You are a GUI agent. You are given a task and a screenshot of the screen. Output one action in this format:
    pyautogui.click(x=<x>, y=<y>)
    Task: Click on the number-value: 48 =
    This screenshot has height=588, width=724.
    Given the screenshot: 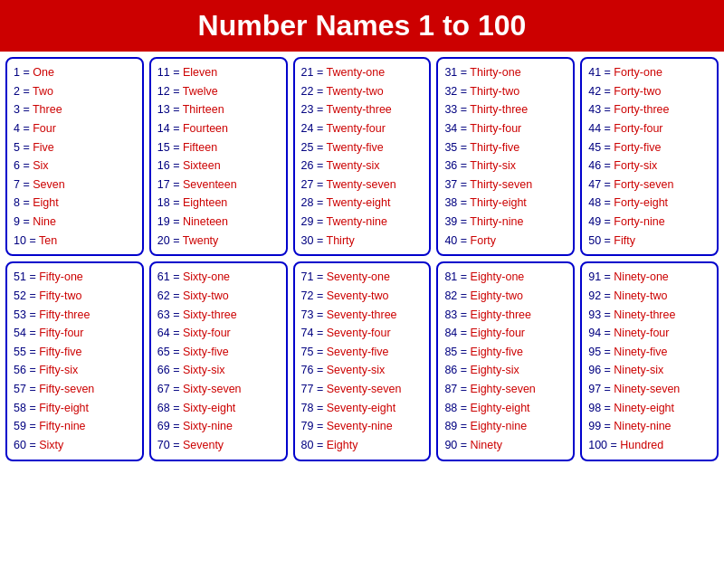 What is the action you would take?
    pyautogui.click(x=601, y=203)
    